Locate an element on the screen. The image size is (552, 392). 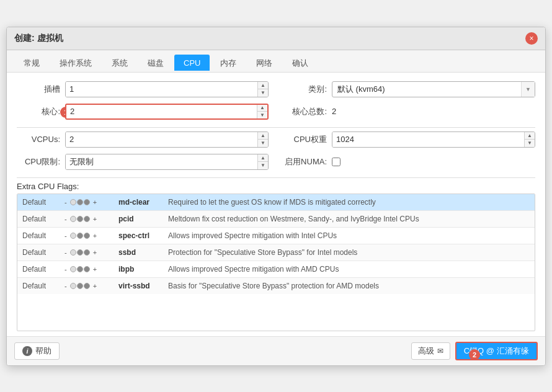
cpu-weight-input is located at coordinates (428, 140).